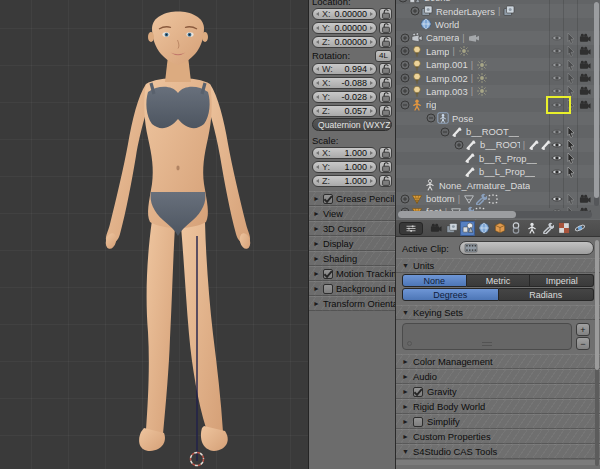 This screenshot has height=469, width=600. What do you see at coordinates (498, 158) in the screenshot?
I see `outliner-row: b__R_Prop__` at bounding box center [498, 158].